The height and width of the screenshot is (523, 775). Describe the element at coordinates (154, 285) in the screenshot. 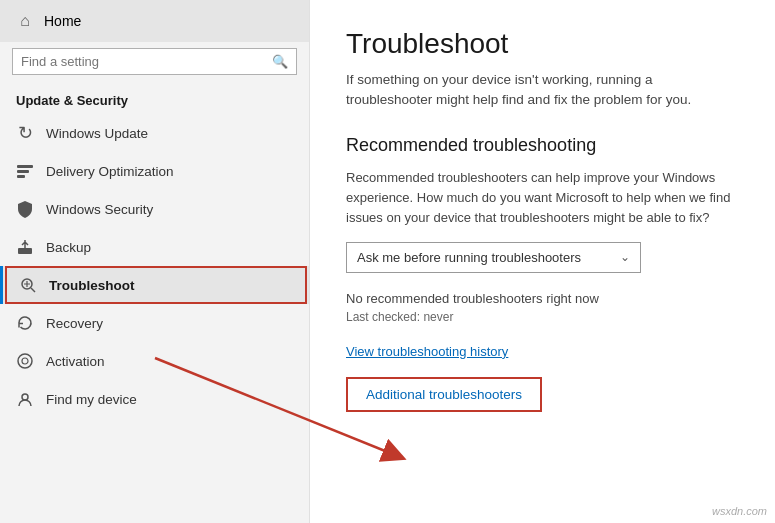

I see `sidebar-item-troubleshoot: Troubleshoot` at that location.